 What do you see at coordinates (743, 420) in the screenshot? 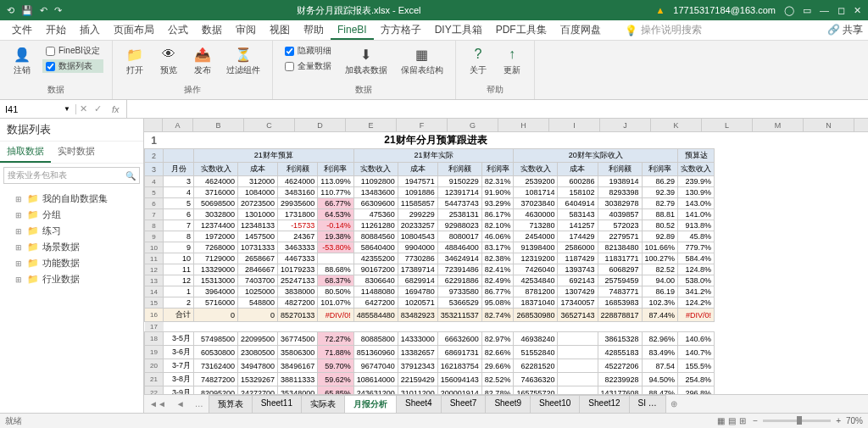
I see `view-break-icon: ⊞` at bounding box center [743, 420].